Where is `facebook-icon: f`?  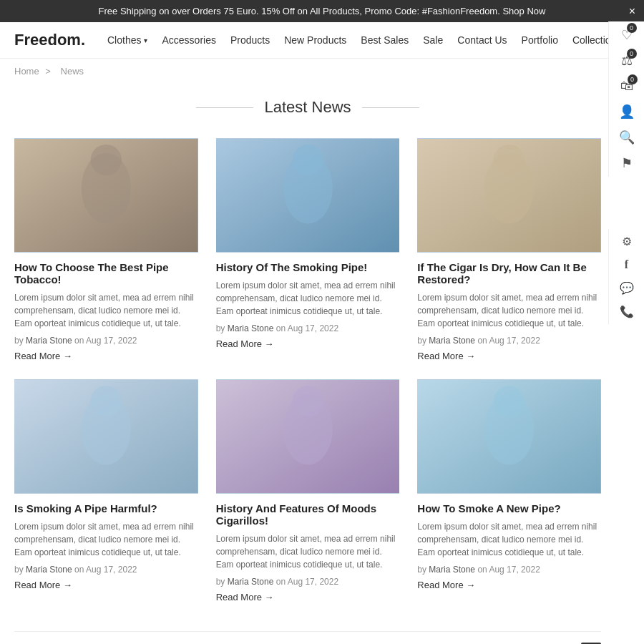
facebook-icon: f is located at coordinates (627, 265).